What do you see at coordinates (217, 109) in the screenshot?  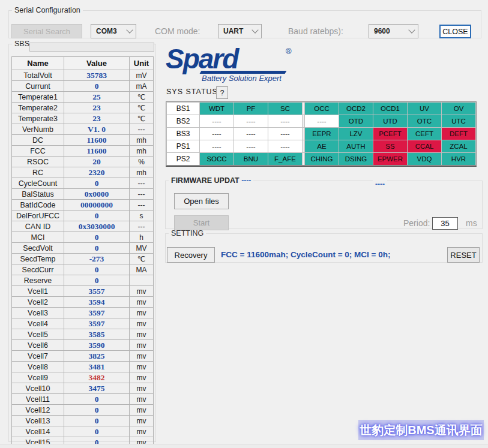 I see `status-flag: WDT` at bounding box center [217, 109].